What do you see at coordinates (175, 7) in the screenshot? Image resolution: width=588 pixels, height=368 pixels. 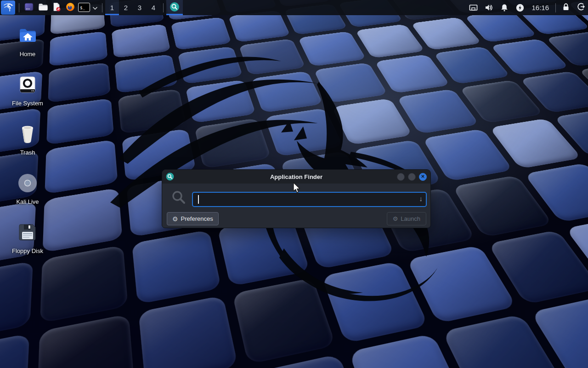 I see `taskbar-application-finder` at bounding box center [175, 7].